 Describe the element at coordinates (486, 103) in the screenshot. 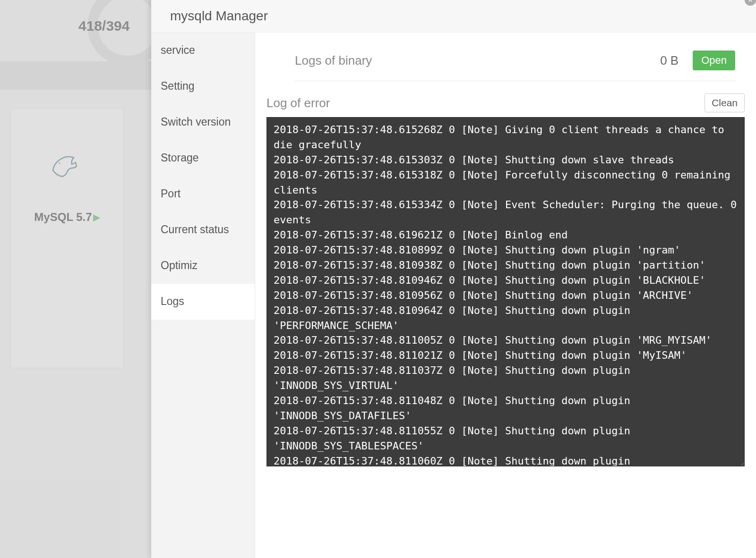

I see `error-log-label: Log of error` at that location.